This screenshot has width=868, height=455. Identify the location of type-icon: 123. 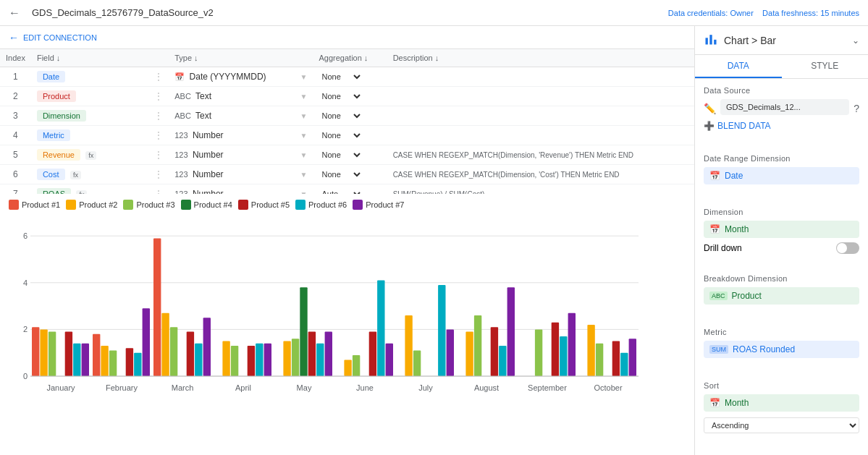
(181, 174).